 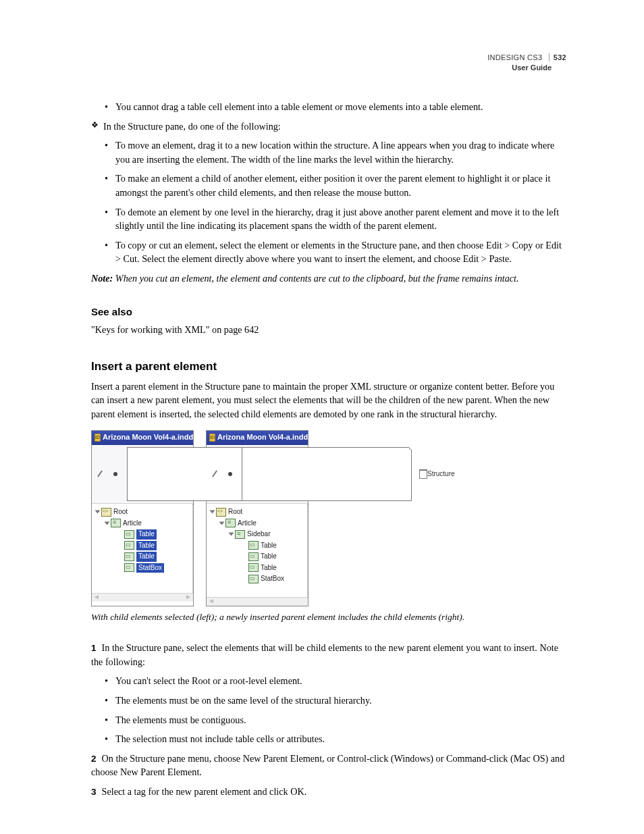 What do you see at coordinates (327, 474) in the screenshot?
I see `new-element-icon` at bounding box center [327, 474].